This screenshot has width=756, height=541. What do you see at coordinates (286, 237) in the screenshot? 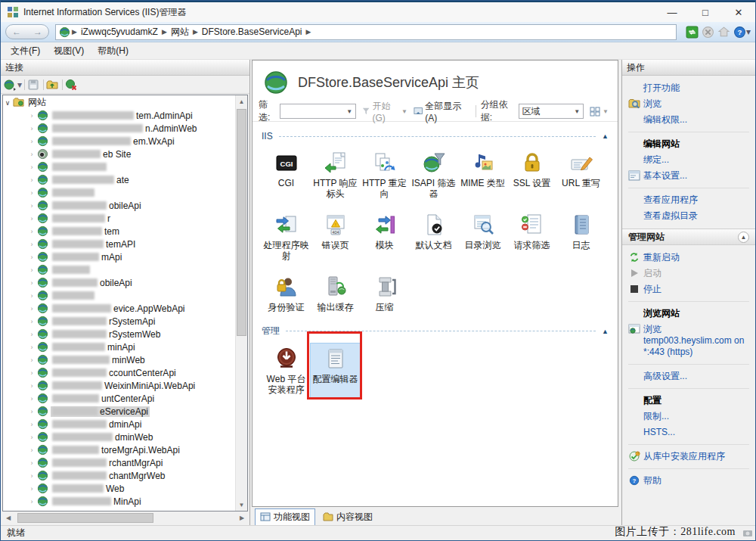
I see `feature-handler-mappings: 处理程序映射` at bounding box center [286, 237].